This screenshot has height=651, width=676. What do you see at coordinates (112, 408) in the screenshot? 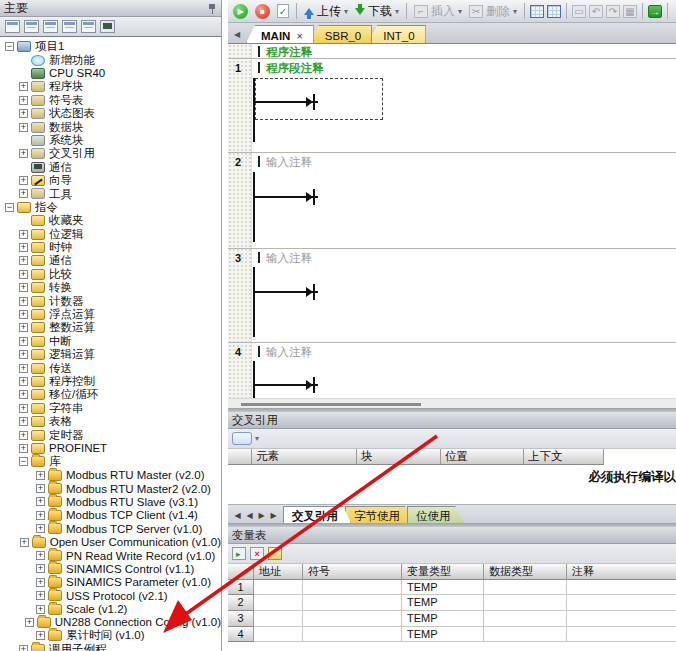
I see `tree-item: 字符串` at bounding box center [112, 408].